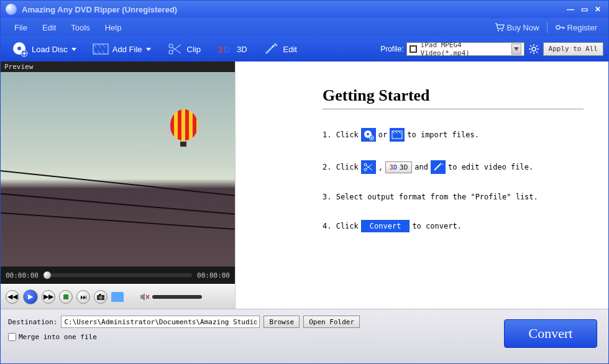 The width and height of the screenshot is (609, 364). Describe the element at coordinates (49, 27) in the screenshot. I see `menu-edit: Edit` at that location.